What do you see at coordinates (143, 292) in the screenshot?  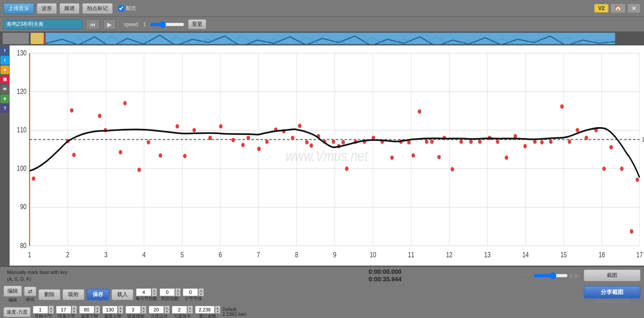 I see `beats-per-bar-input` at bounding box center [143, 292].